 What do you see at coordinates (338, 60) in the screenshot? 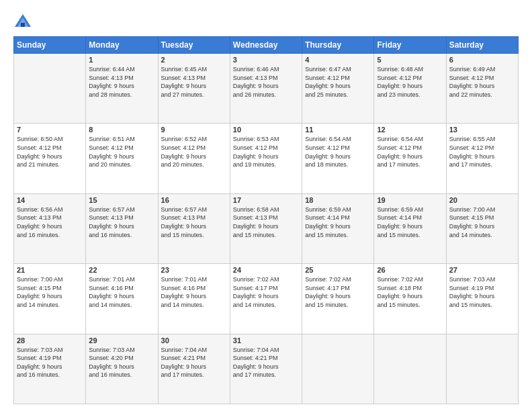
I see `day-number: 4` at bounding box center [338, 60].